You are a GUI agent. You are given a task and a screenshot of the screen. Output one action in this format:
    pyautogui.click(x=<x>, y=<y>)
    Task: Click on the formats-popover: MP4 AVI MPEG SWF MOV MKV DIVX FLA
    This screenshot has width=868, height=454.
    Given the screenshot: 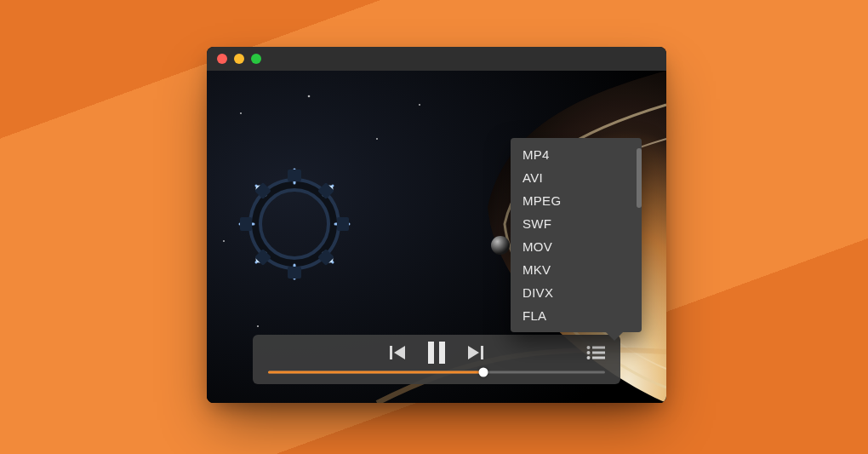 What is the action you would take?
    pyautogui.click(x=576, y=235)
    